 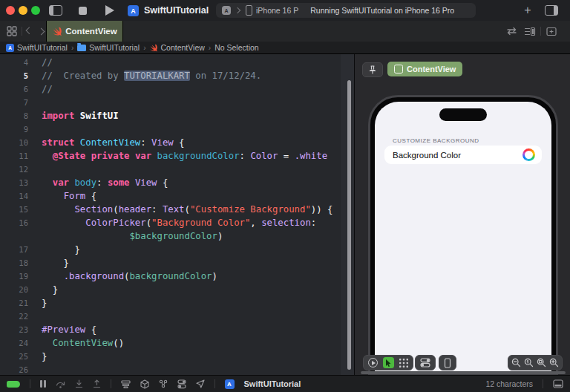 I want to click on debug-graph-button, so click(x=163, y=384).